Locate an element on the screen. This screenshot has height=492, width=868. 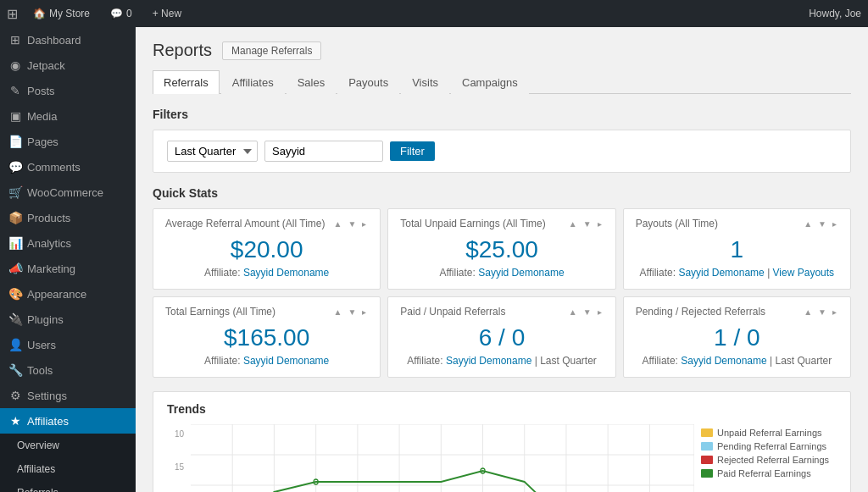
tab-sales: Sales is located at coordinates (312, 82).